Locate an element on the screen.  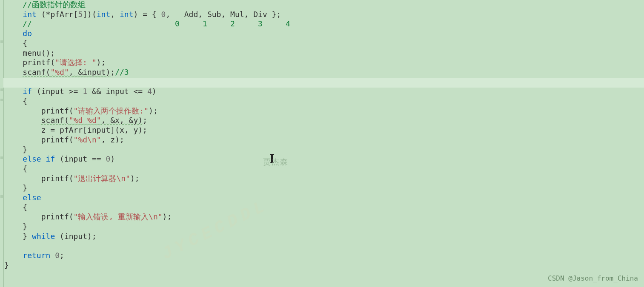
keyword-do: do is located at coordinates (27, 33).